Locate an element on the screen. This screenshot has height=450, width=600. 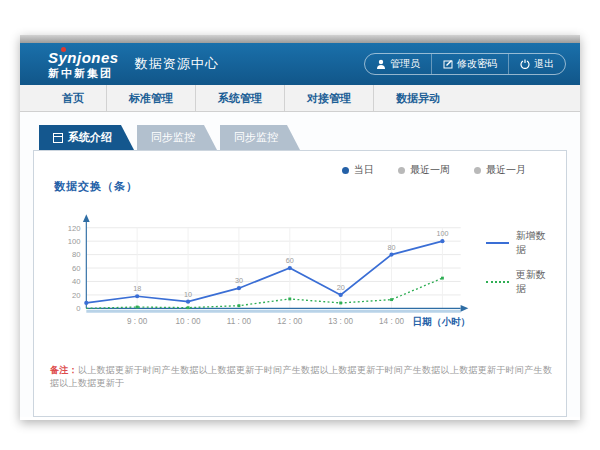
admin-user-label: 管理员 is located at coordinates (405, 64).